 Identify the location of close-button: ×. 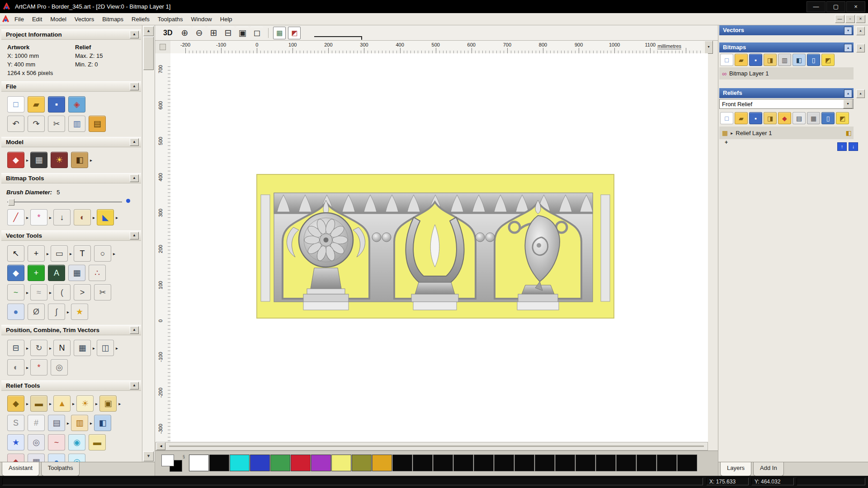
(856, 7).